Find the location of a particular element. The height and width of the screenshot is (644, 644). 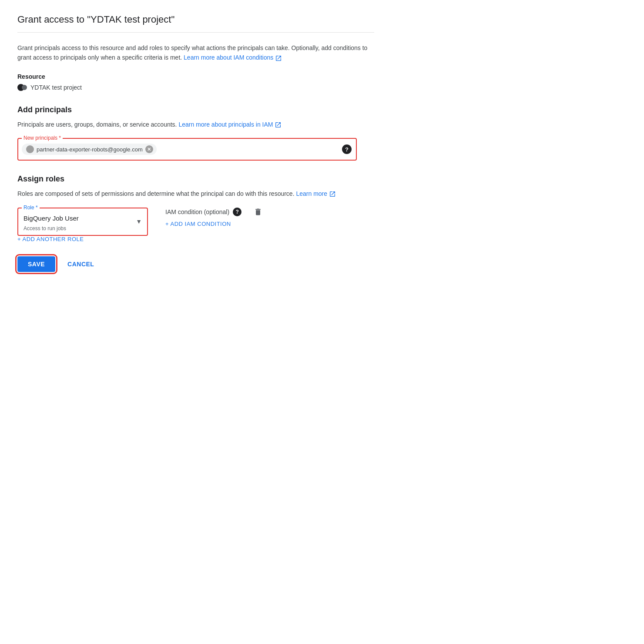

roles-description: Roles are composed of sets of permission… is located at coordinates (196, 194).